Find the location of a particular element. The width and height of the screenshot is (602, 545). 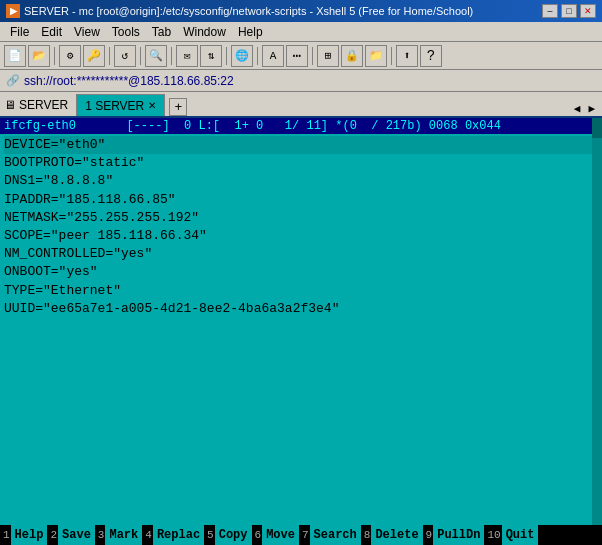

menu-edit: Edit is located at coordinates (52, 32).